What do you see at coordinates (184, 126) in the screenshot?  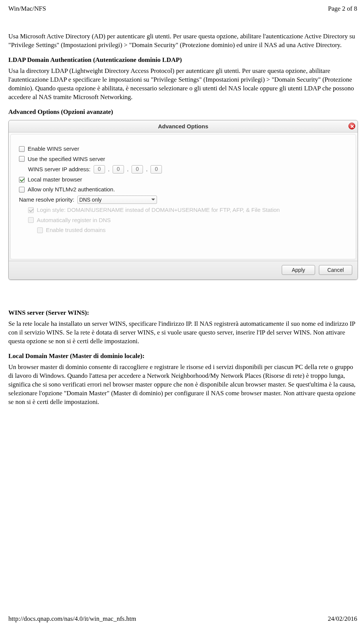 I see `dialog-title: Advanced Options` at bounding box center [184, 126].